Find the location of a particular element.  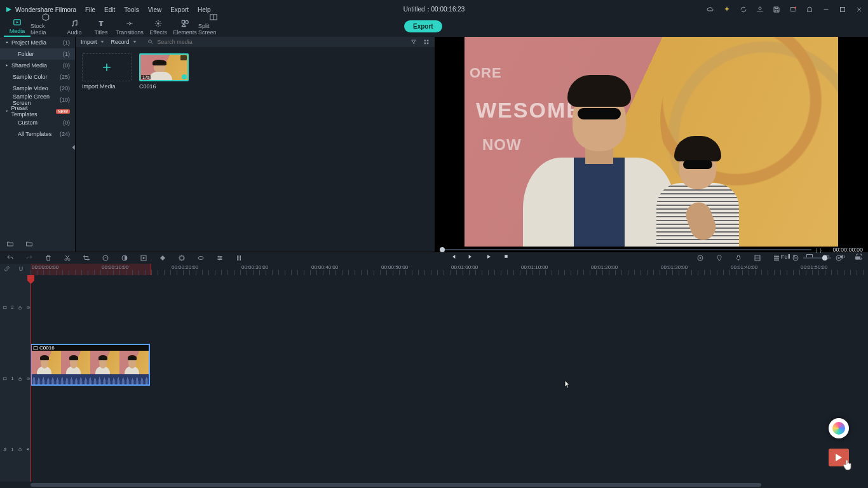

sidebar-item-all-templates: All Templates (24) is located at coordinates (37, 134).